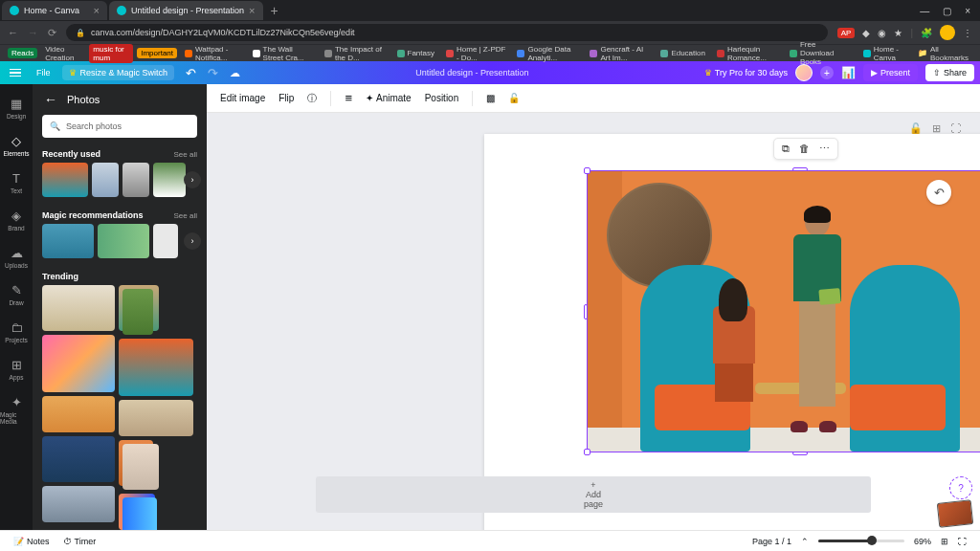 The image size is (980, 551). What do you see at coordinates (866, 33) in the screenshot?
I see `extension-icon: ◆` at bounding box center [866, 33].